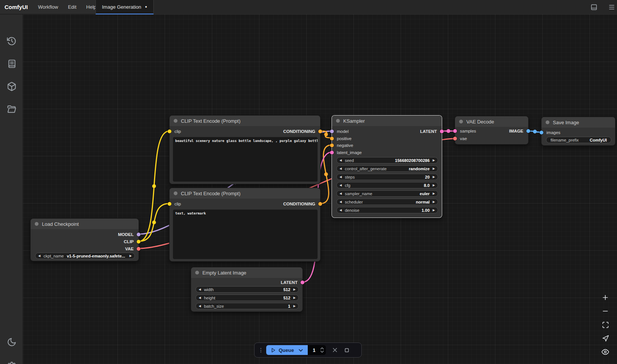  Describe the element at coordinates (209, 290) in the screenshot. I see `widget-name: width` at that location.